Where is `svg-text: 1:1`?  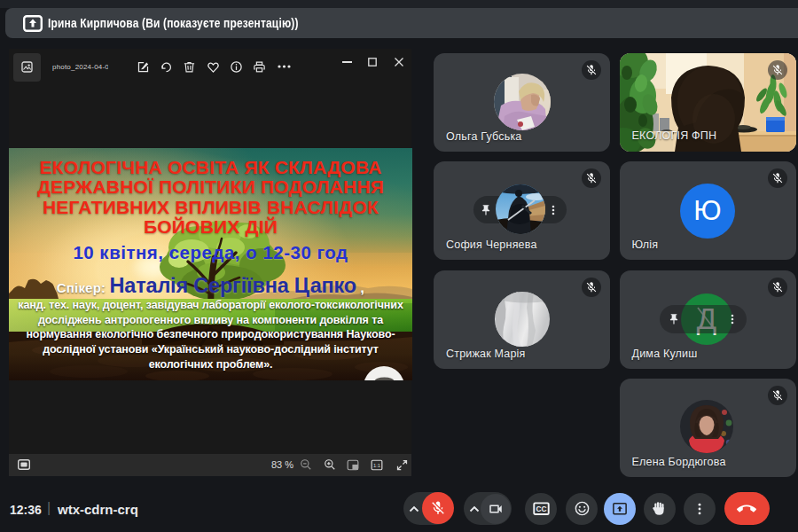
svg-text: 1:1 is located at coordinates (376, 466).